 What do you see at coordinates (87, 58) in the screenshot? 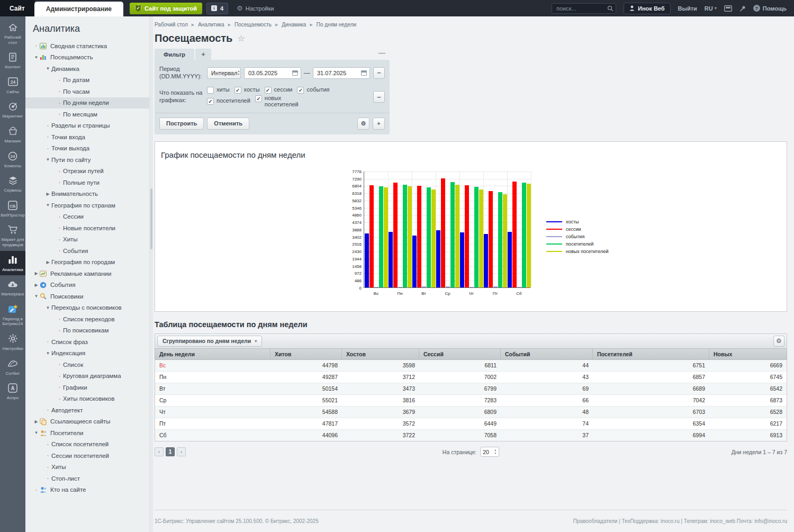
I see `sidebar-item-посещаемость: ▼Посещаемость` at bounding box center [87, 58].